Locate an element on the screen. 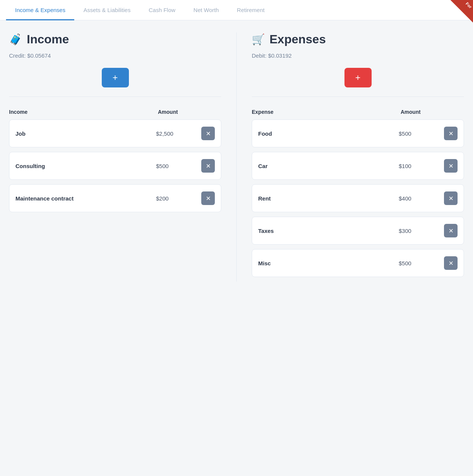 This screenshot has height=476, width=473. expense-item-food-name: Food is located at coordinates (329, 133).